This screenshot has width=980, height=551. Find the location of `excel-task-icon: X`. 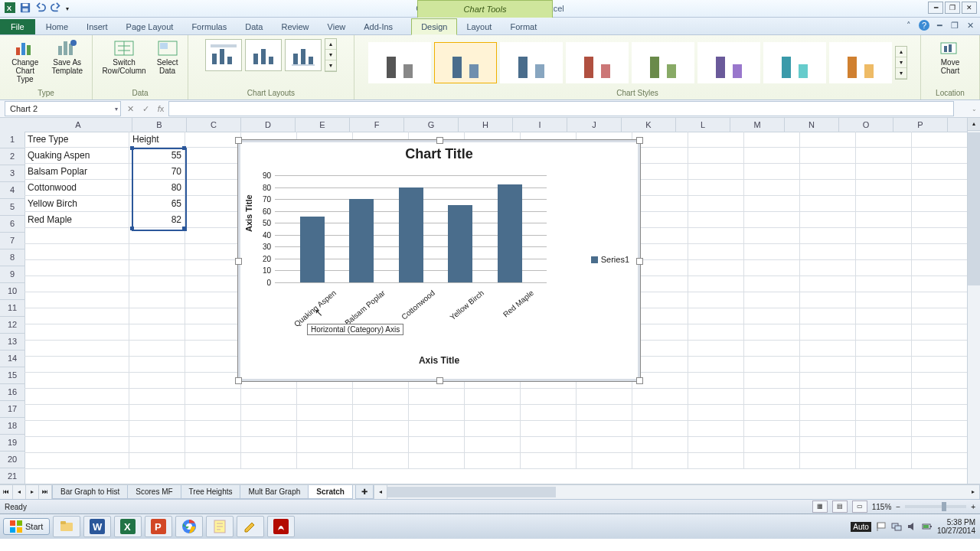

excel-task-icon: X is located at coordinates (128, 527).